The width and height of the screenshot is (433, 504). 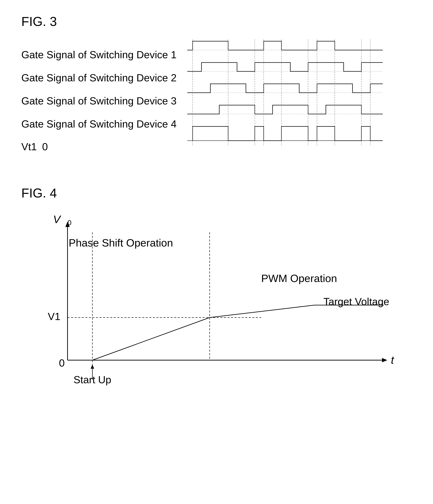 What do you see at coordinates (217, 21) in the screenshot?
I see `fig3-label: FIG. 3` at bounding box center [217, 21].